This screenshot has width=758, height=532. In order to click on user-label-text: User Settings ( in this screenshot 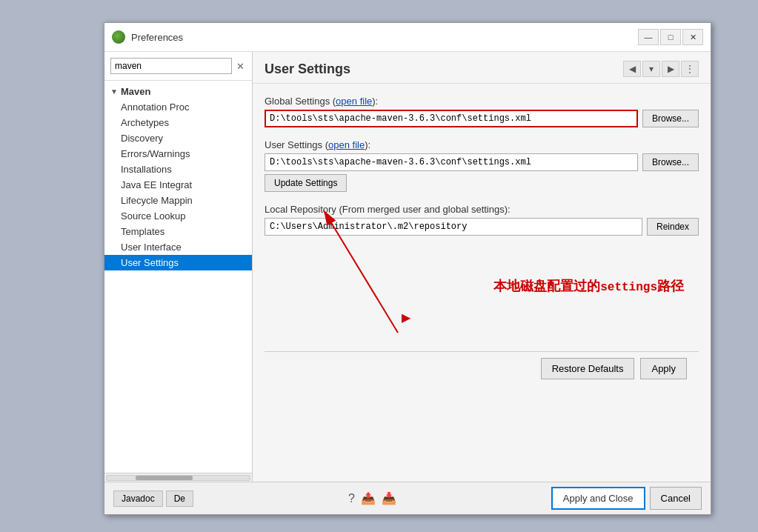, I will do `click(296, 145)`.